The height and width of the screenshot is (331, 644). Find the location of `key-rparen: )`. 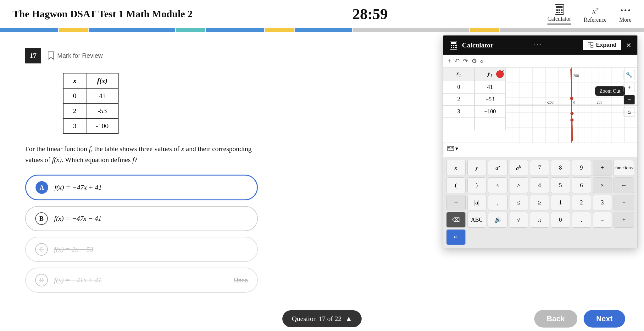

key-rparen: ) is located at coordinates (477, 185).